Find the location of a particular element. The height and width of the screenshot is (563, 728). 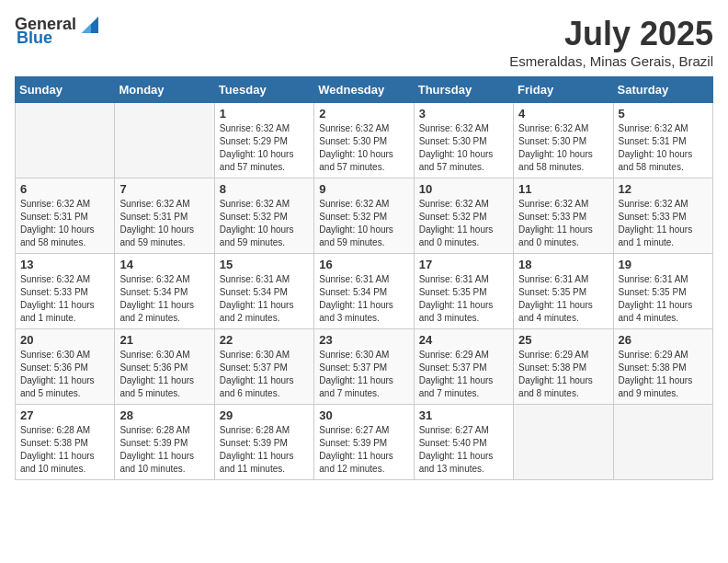

day-cell: 20Sunrise: 6:30 AM Sunset: 5:36 PM Dayli… is located at coordinates (65, 367).